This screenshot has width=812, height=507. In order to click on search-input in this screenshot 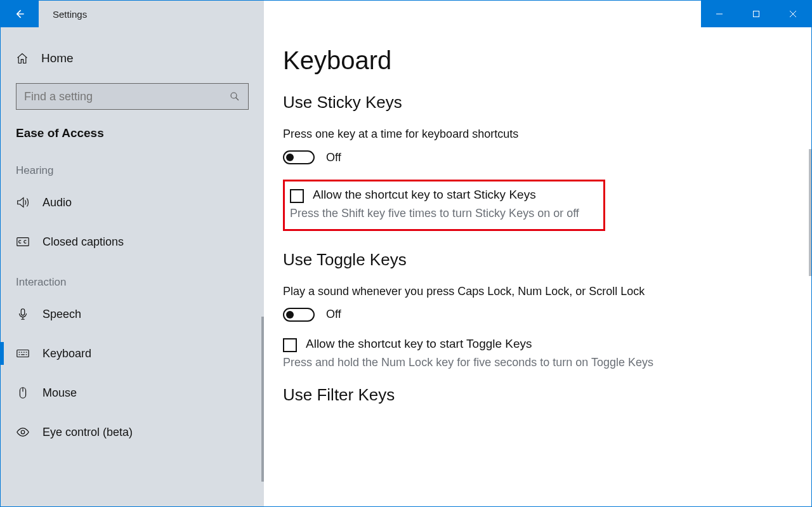, I will do `click(127, 96)`.